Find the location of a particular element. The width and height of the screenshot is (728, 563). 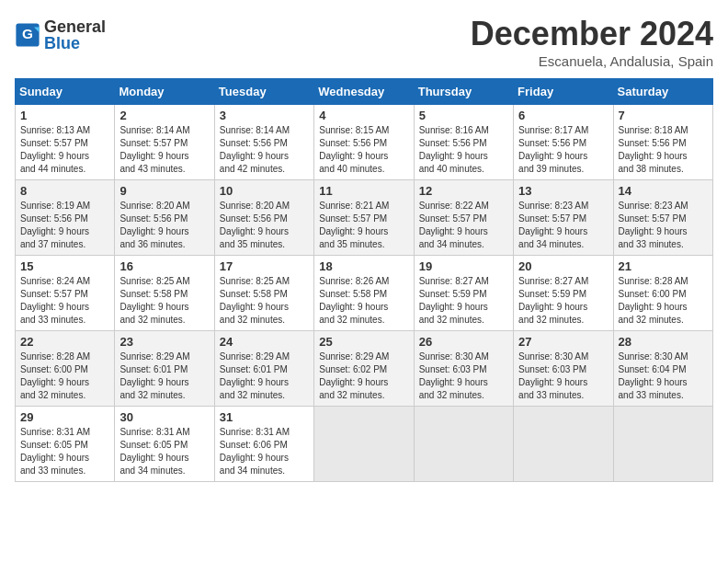

table-row: 17Sunrise: 8:25 AM Sunset: 5:58 PM Dayli… is located at coordinates (264, 293).